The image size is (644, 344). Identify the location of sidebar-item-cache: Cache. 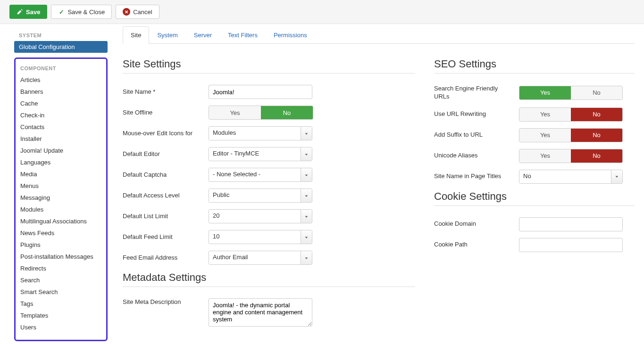
(61, 104).